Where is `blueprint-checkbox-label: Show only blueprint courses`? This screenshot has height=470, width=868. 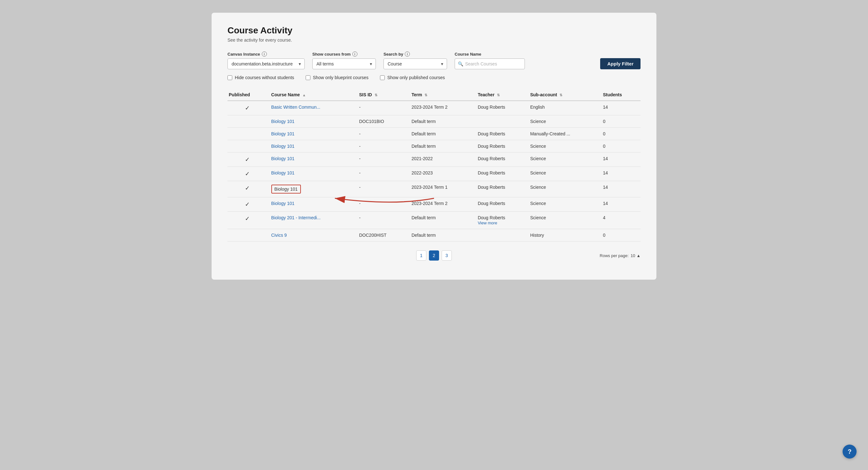 blueprint-checkbox-label: Show only blueprint courses is located at coordinates (337, 77).